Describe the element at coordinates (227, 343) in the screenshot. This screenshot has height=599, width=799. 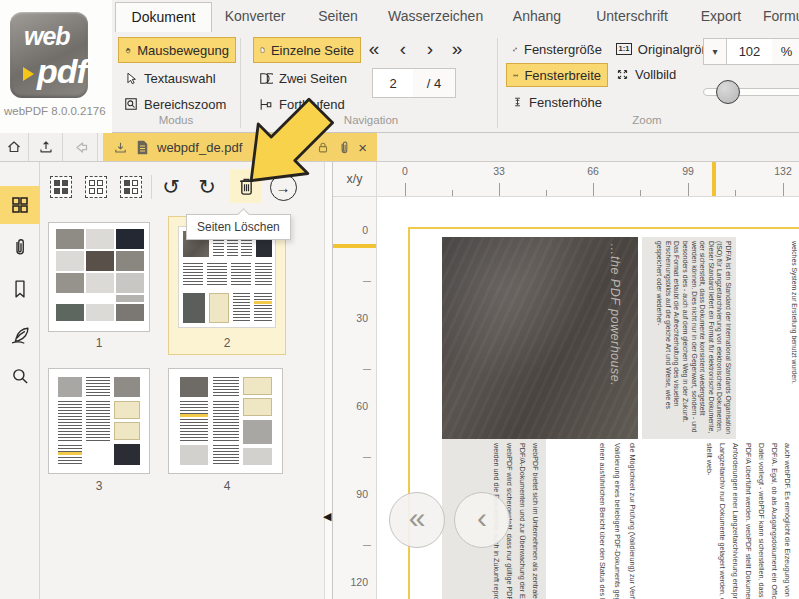
I see `page-number-2: 2` at that location.